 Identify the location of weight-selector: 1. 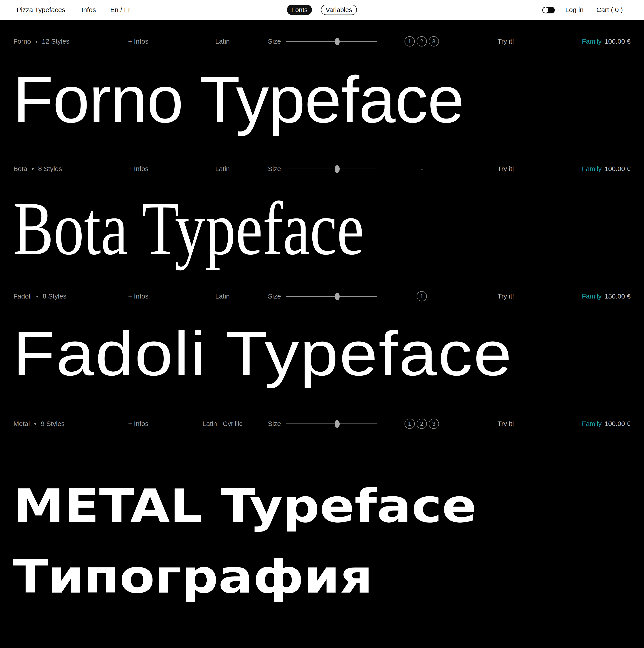
(422, 296).